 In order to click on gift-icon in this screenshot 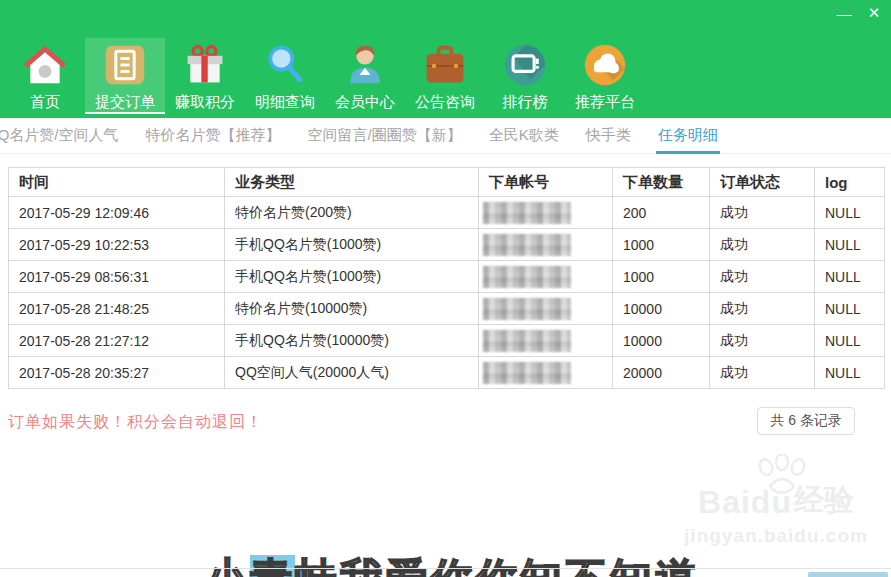, I will do `click(205, 65)`.